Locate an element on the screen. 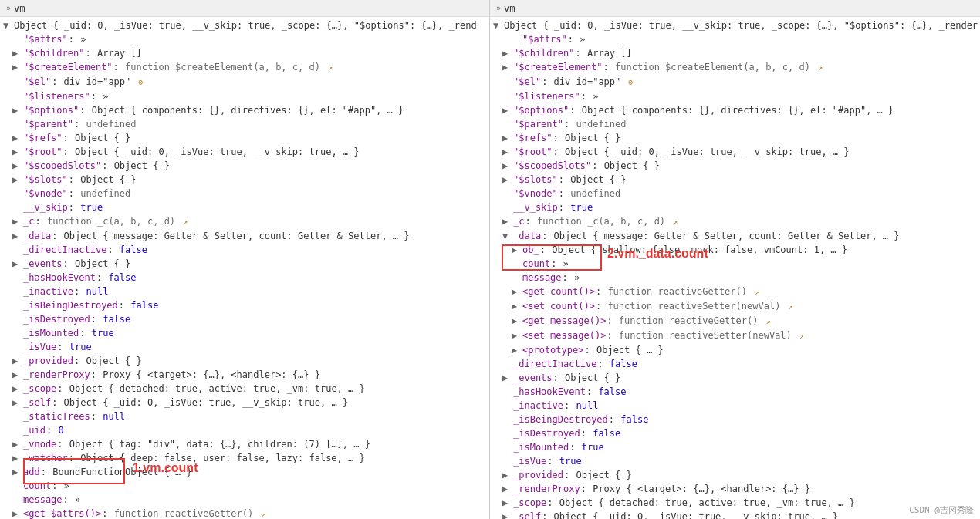 Image resolution: width=980 pixels, height=519 pixels. tree-line: ▶ <set count()>: function reactiveSetter… is located at coordinates (735, 307).